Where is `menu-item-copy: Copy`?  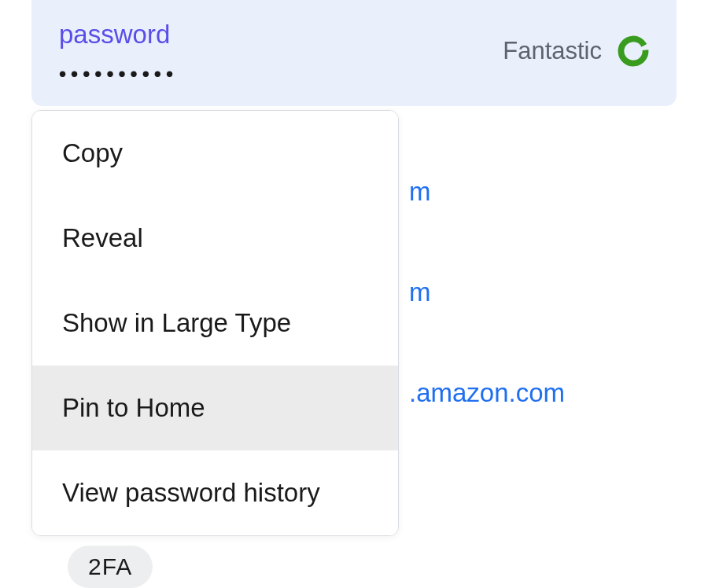
menu-item-copy: Copy is located at coordinates (216, 153).